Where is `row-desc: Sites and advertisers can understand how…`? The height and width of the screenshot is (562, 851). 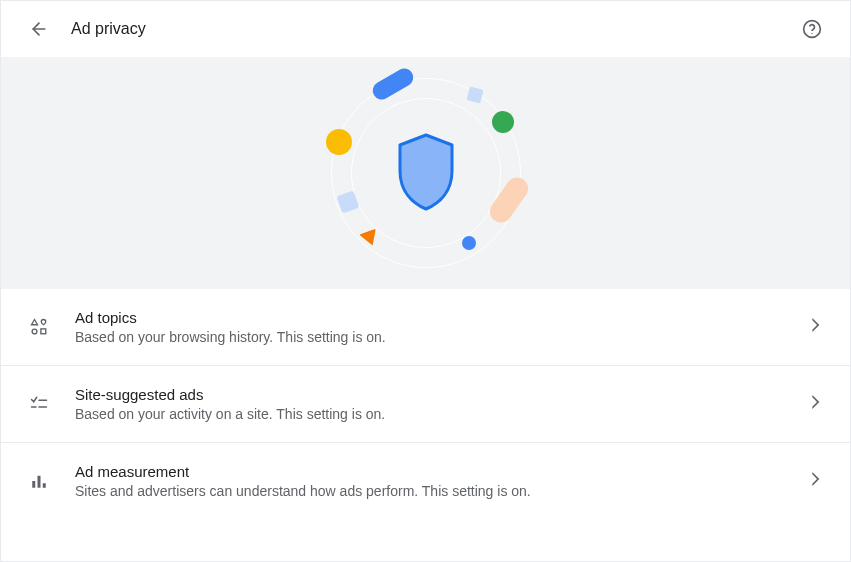
row-desc: Sites and advertisers can understand how… is located at coordinates (444, 491).